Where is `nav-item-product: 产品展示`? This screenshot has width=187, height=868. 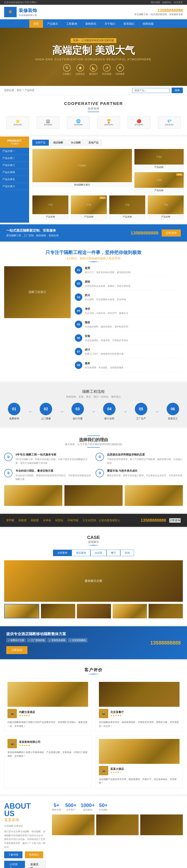
nav-item-product: 产品展示 is located at coordinates (53, 24).